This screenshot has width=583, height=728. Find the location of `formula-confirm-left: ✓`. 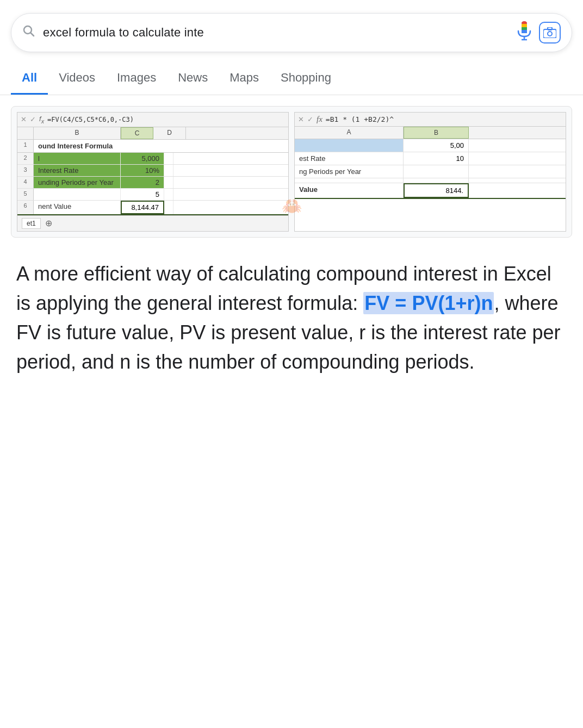

formula-confirm-left: ✓ is located at coordinates (33, 120).